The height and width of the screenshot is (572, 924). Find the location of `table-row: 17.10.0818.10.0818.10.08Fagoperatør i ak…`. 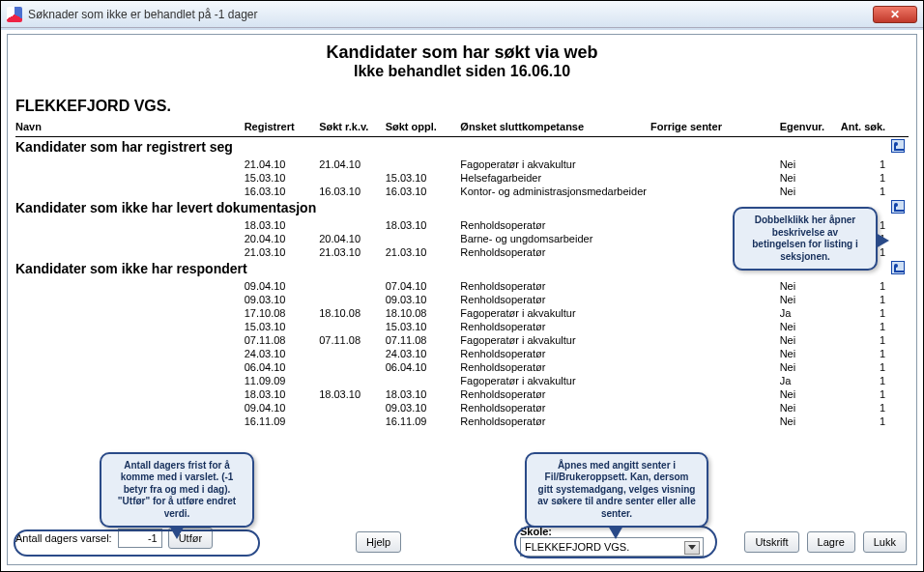

table-row: 17.10.0818.10.0818.10.08Fagoperatør i ak… is located at coordinates (462, 313).